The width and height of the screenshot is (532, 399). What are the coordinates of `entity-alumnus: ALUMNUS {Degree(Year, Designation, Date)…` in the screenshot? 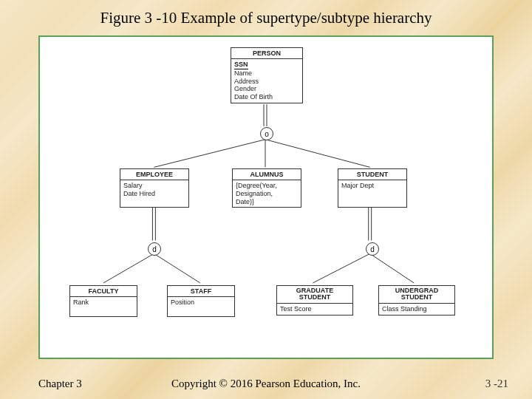 It's located at (267, 188).